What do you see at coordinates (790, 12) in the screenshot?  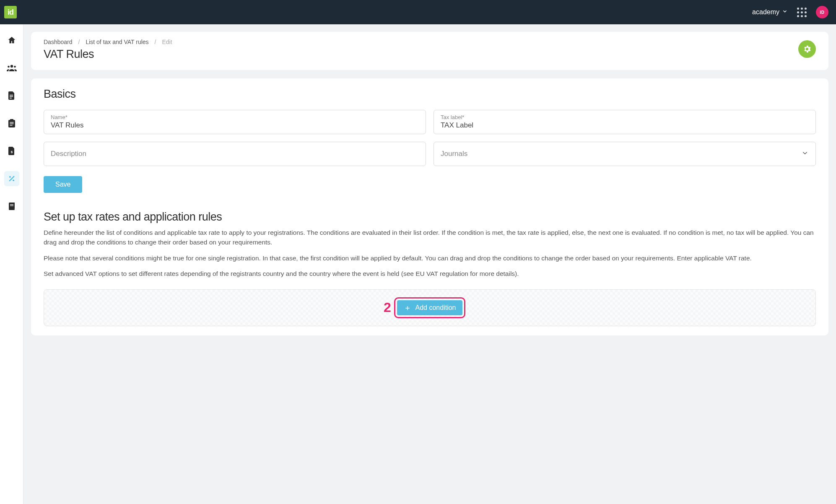 I see `topbar-right: academy ID` at bounding box center [790, 12].